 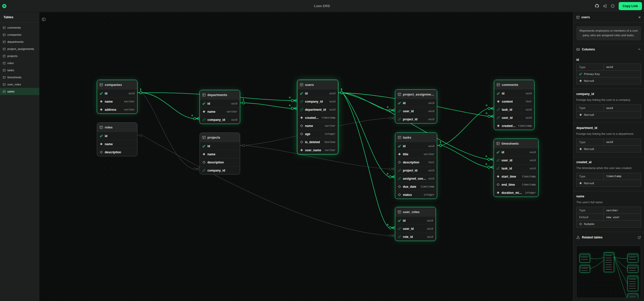 What do you see at coordinates (20, 56) in the screenshot?
I see `sidebar-item-projects: projects` at bounding box center [20, 56].